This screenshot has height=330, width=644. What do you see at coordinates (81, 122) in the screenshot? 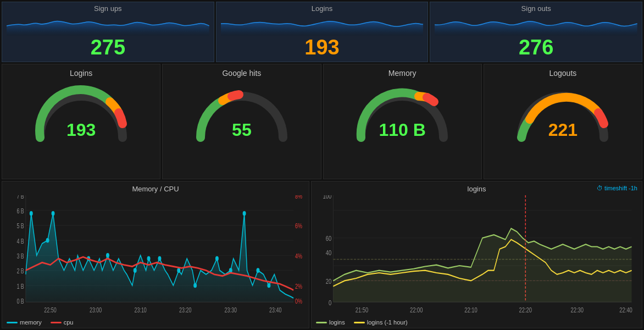
I see `logins-gauge-card: Logins 193` at bounding box center [81, 122].